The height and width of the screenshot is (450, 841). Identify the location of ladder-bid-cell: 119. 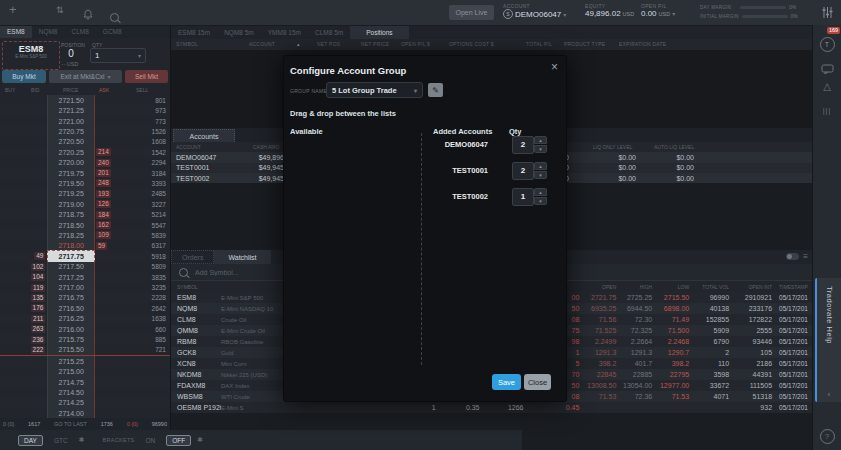
(32, 287).